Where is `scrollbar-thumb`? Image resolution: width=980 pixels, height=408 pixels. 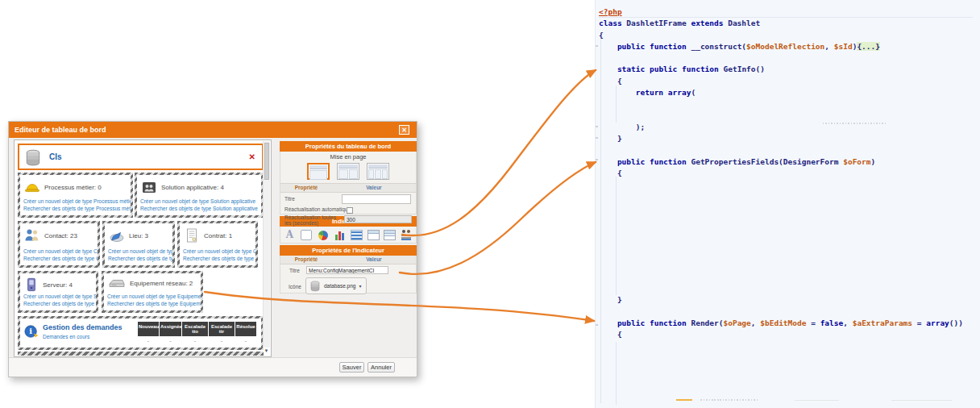 scrollbar-thumb is located at coordinates (267, 161).